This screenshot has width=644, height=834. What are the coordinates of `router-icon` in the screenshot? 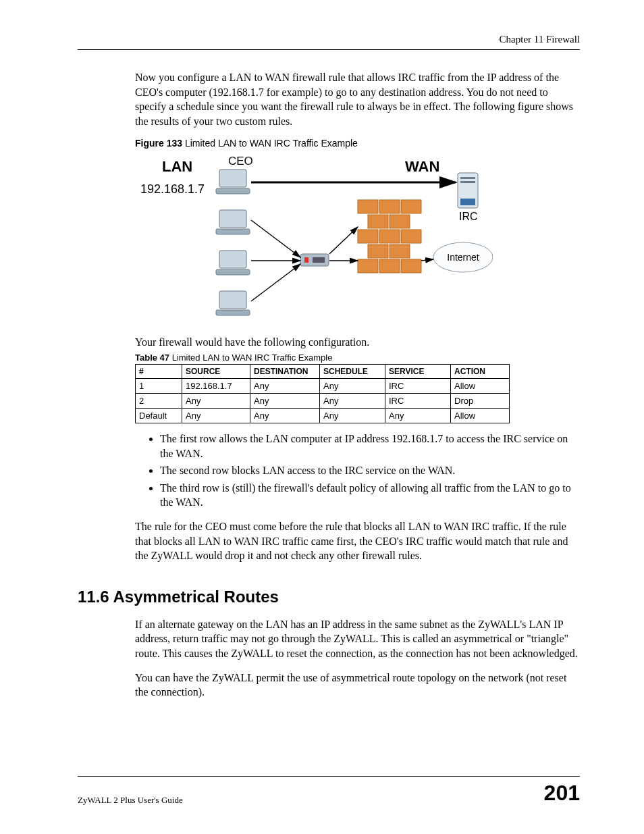 It's located at (315, 260).